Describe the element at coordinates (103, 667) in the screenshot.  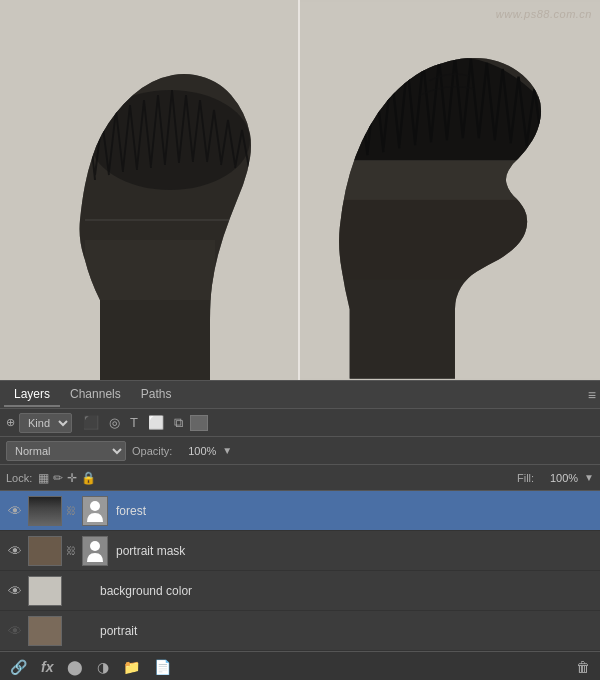
I see `adjustment-layer-icon: ◑` at that location.